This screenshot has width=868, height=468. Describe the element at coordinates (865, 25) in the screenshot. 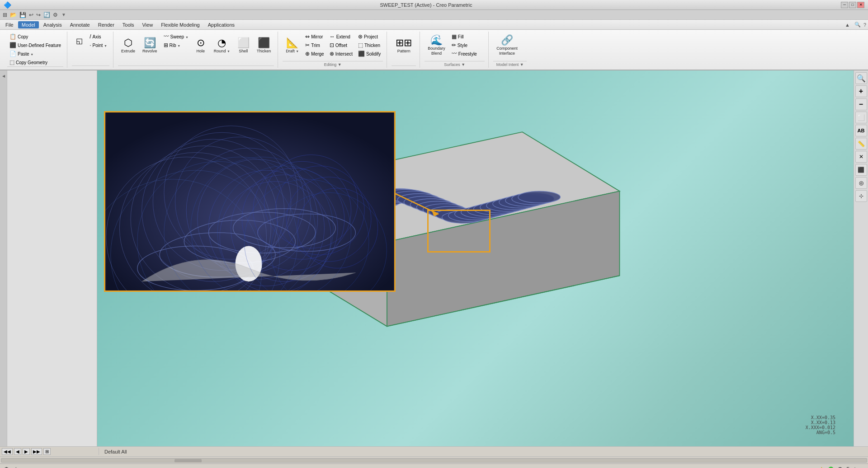

I see `help-button: ?` at that location.